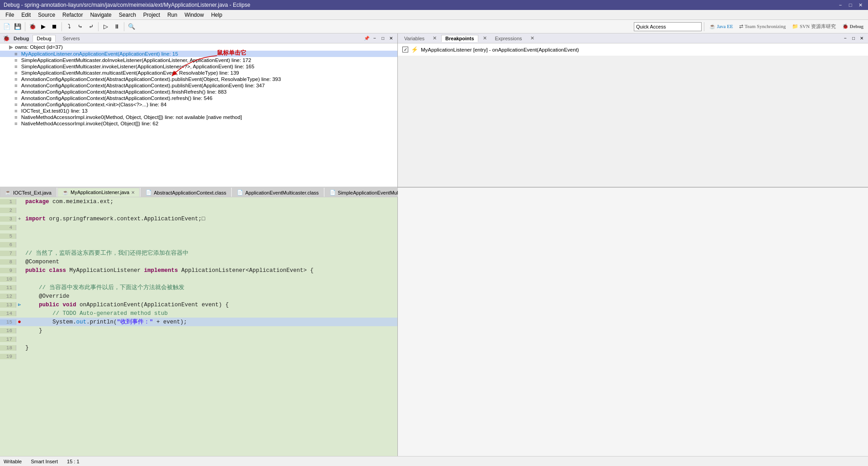 This screenshot has width=868, height=466. Describe the element at coordinates (845, 38) in the screenshot. I see `bp-minimize-btn: −` at that location.